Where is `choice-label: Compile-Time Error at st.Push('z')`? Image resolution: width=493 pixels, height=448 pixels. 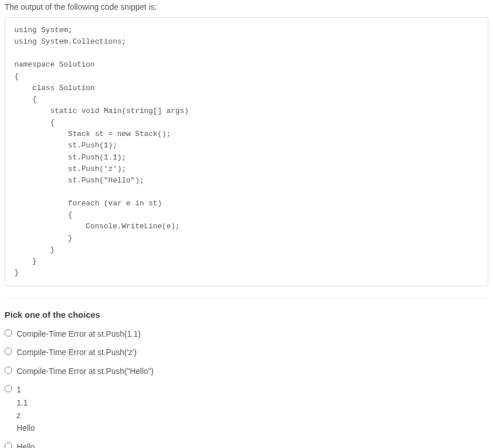 choice-label: Compile-Time Error at st.Push('z') is located at coordinates (77, 352).